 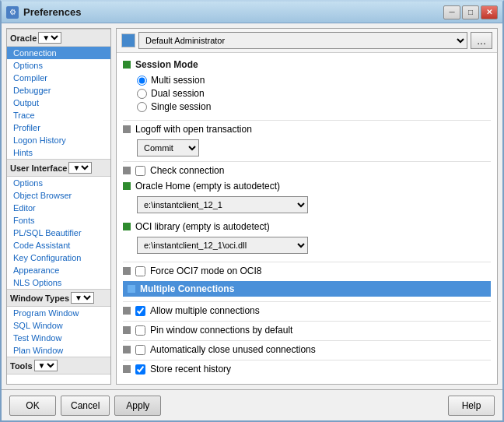 What do you see at coordinates (59, 153) in the screenshot?
I see `sidebar-item-hints: Hints` at bounding box center [59, 153].